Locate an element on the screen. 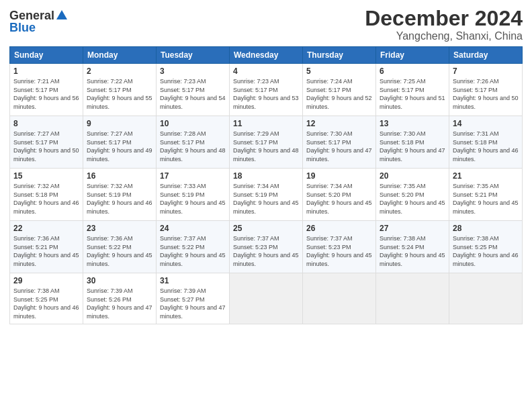 The image size is (532, 411). day-number: 18 is located at coordinates (266, 176).